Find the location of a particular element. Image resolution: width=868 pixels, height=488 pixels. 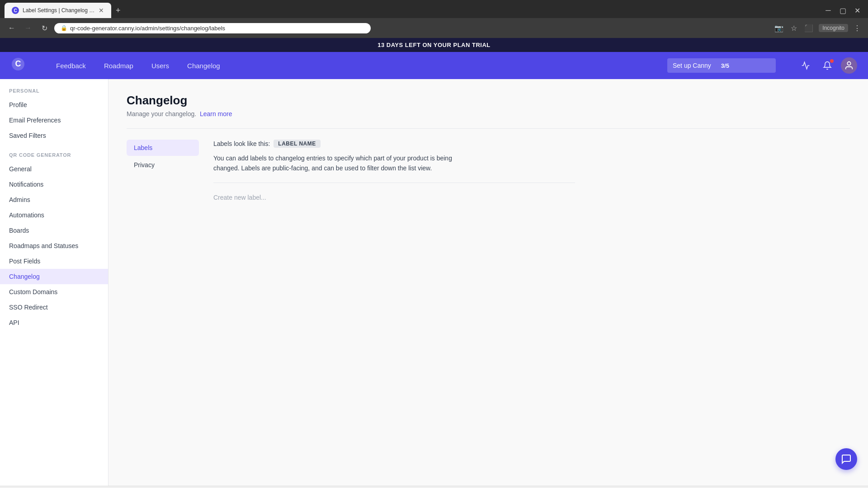

nav-icons is located at coordinates (827, 66).